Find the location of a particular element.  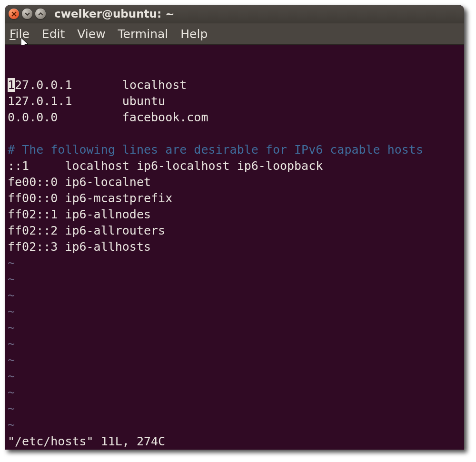

menu-terminal: Terminal is located at coordinates (143, 34).